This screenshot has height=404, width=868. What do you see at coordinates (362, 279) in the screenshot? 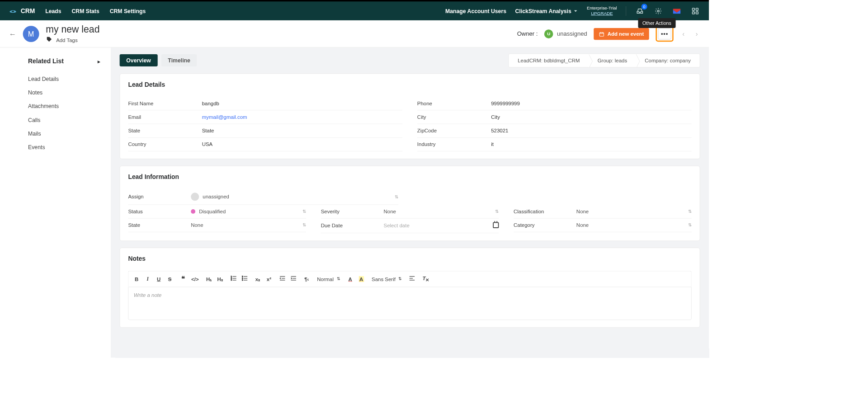
I see `bg-color-button: A` at bounding box center [362, 279].